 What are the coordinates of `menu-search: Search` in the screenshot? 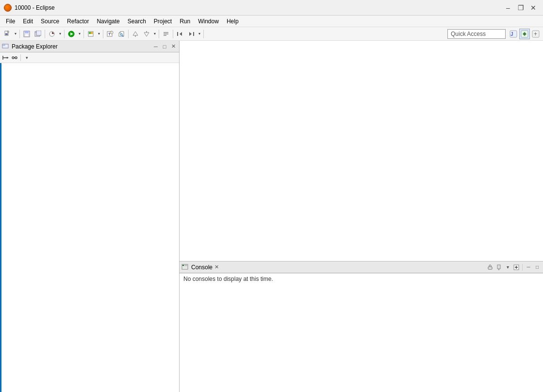 It's located at (137, 21).